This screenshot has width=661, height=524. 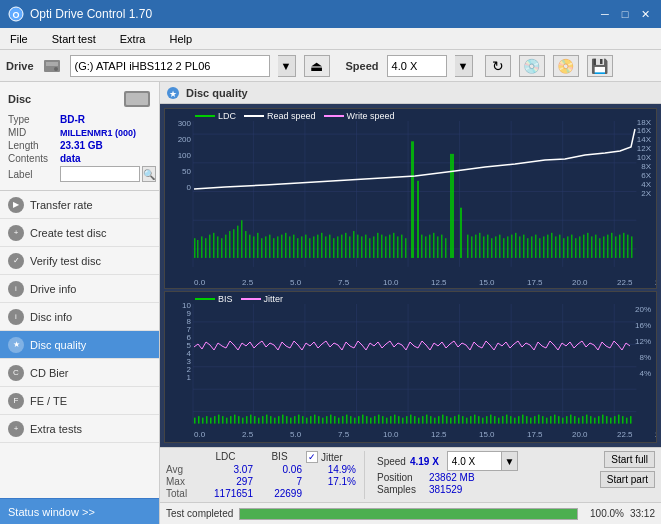 What do you see at coordinates (58, 345) in the screenshot?
I see `sidebar-label-disc-quality: Disc quality` at bounding box center [58, 345].